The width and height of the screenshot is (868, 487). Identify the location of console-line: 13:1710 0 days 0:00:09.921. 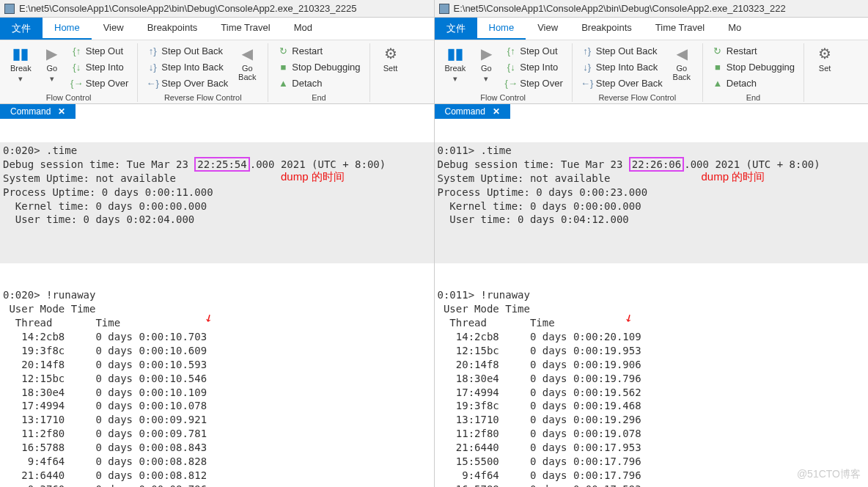
(217, 420).